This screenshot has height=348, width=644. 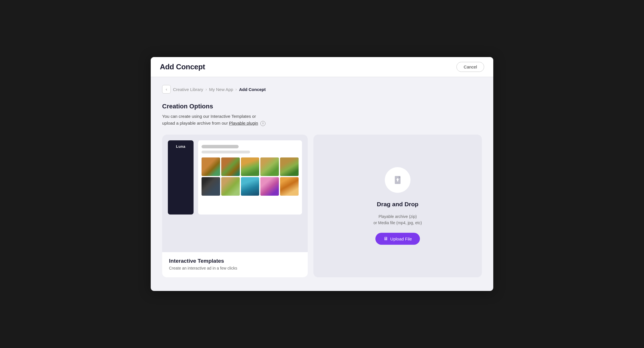 I want to click on upload-card: Drag and Drop Playable archive (zip)or M…, so click(x=398, y=206).